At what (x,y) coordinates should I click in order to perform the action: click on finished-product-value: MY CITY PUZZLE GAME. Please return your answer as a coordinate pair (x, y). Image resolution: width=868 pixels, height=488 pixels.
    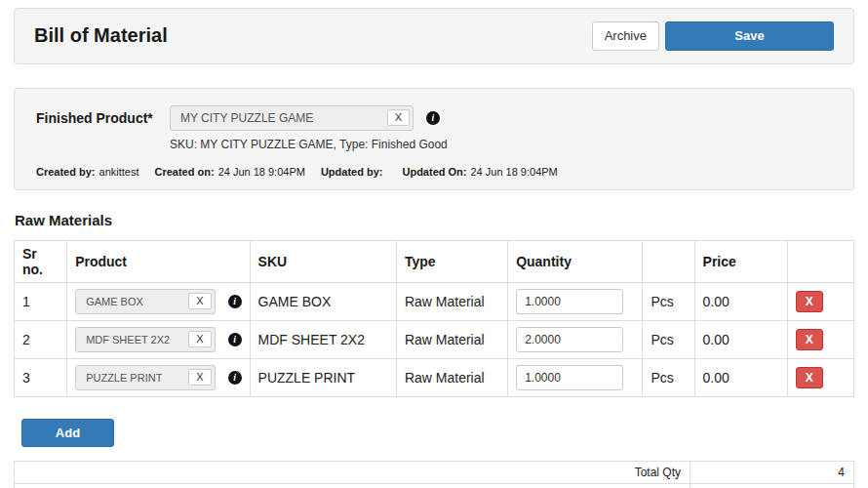
    Looking at the image, I should click on (247, 118).